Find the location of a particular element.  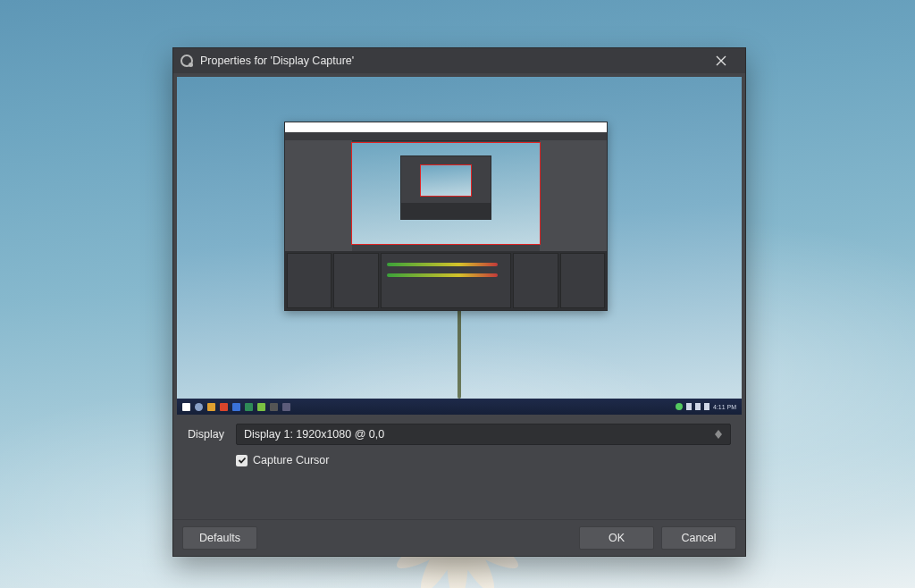

display-select: Display 1: 1920x1080 @ 0,0 is located at coordinates (483, 434).